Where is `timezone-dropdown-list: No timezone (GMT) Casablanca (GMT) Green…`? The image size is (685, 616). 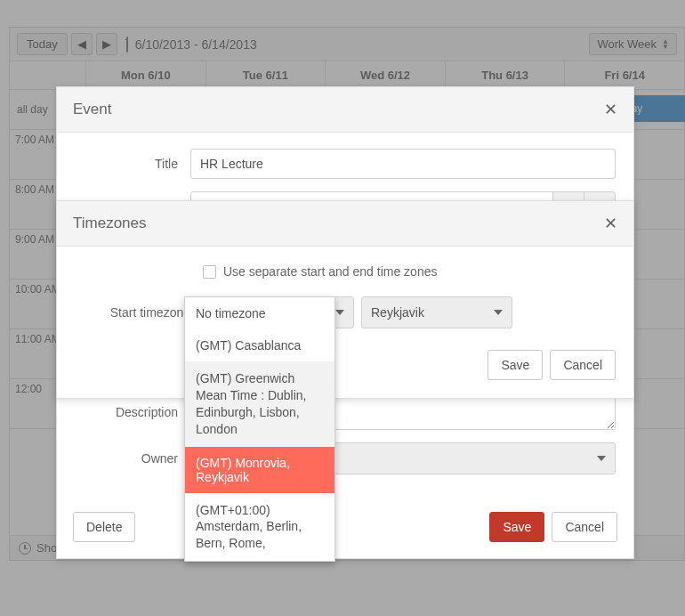 timezone-dropdown-list: No timezone (GMT) Casablanca (GMT) Green… is located at coordinates (260, 429).